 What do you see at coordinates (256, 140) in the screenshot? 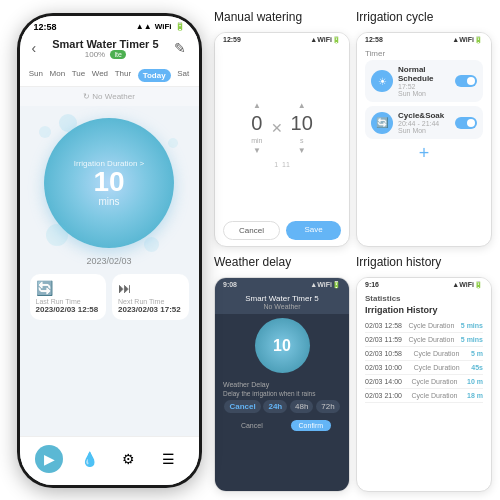
I see `min-label: min` at bounding box center [256, 140].